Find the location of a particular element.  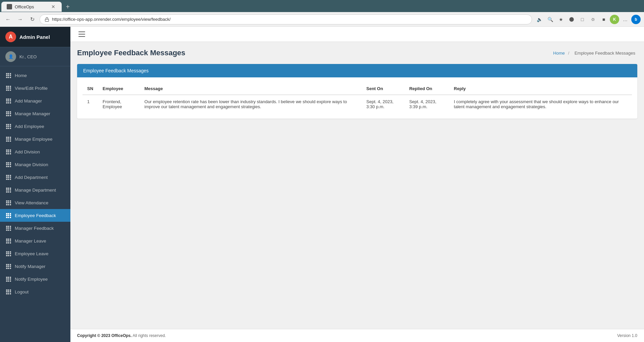

card-header: Employee Feedback Messages is located at coordinates (357, 71).